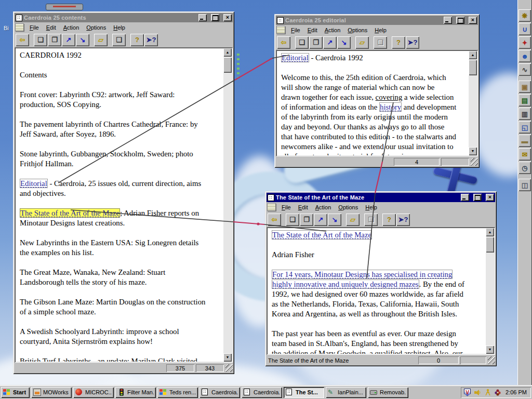 The image size is (532, 399). What do you see at coordinates (136, 393) in the screenshot?
I see `taskbar-button: Filter Man...` at bounding box center [136, 393].